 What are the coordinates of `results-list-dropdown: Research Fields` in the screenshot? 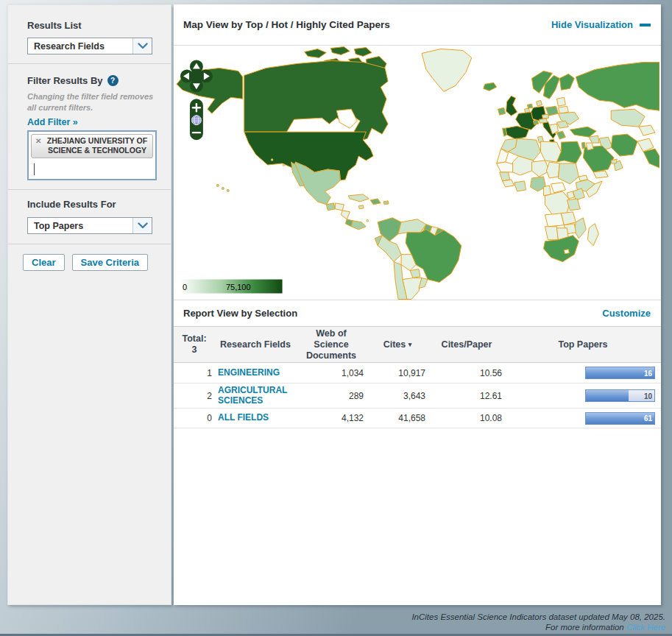 It's located at (90, 46).